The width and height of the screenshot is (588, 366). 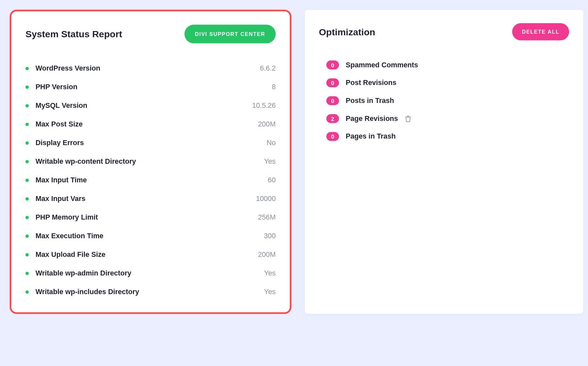 What do you see at coordinates (151, 68) in the screenshot?
I see `status-row: WordPress Version6.6.2` at bounding box center [151, 68].